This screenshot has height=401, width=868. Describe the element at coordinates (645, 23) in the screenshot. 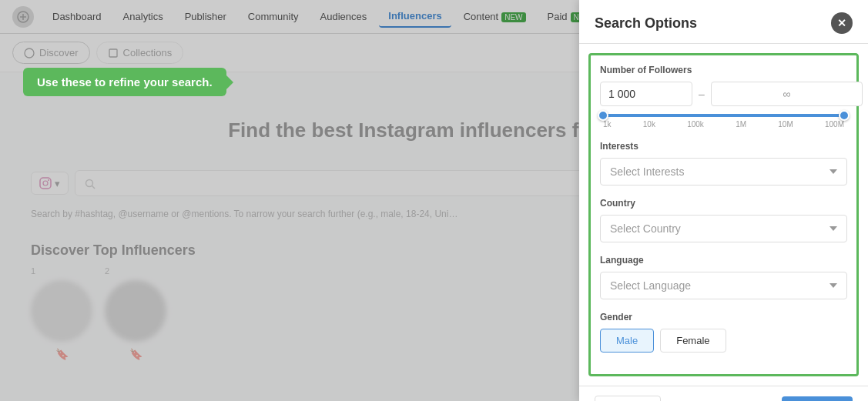

I see `panel-title: Search Options` at that location.